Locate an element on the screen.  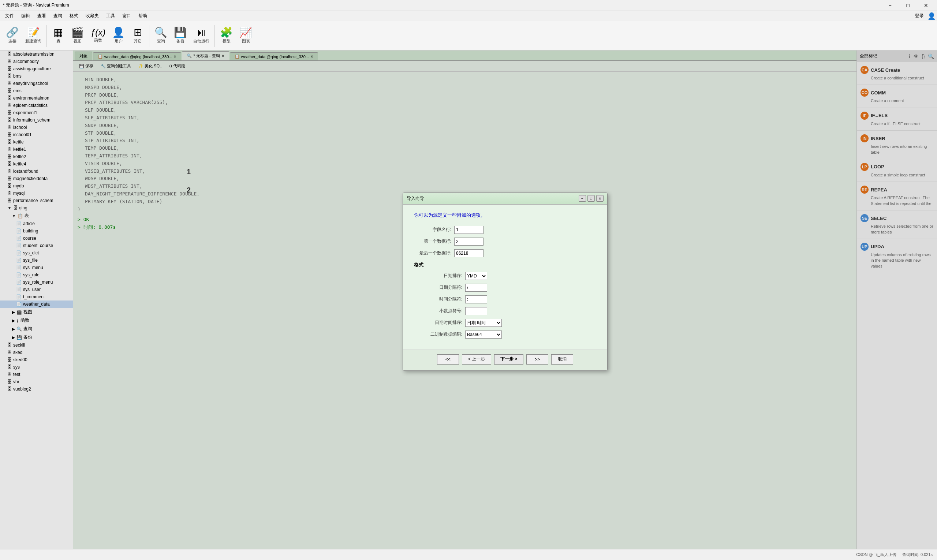
menu-edit: 编辑 is located at coordinates (26, 16).